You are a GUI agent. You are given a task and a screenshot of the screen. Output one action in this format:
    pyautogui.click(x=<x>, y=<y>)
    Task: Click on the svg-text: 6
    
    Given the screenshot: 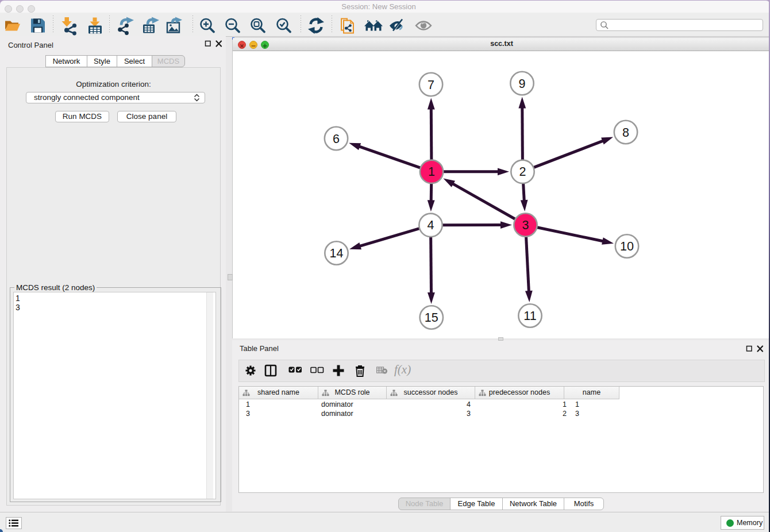 What is the action you would take?
    pyautogui.click(x=336, y=139)
    